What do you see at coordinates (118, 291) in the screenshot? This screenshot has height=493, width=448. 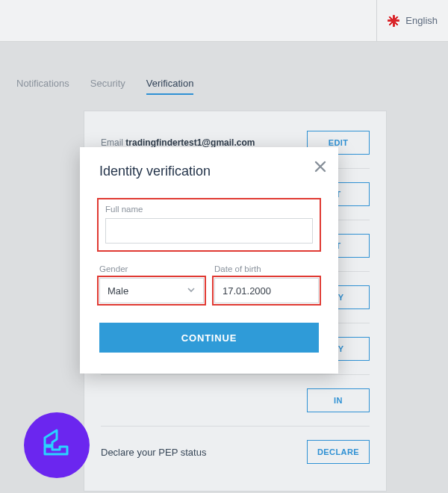 I see `gender-value: Male` at bounding box center [118, 291].